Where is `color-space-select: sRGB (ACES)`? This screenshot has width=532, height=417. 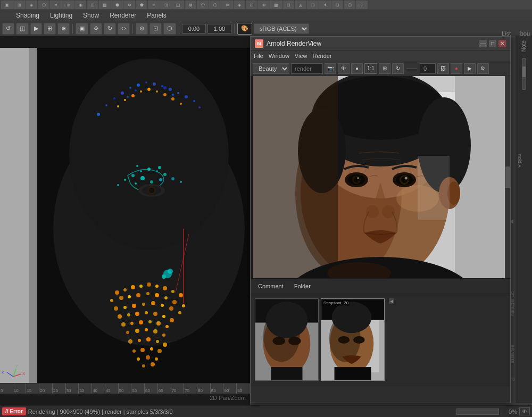 color-space-select: sRGB (ACES) is located at coordinates (281, 29).